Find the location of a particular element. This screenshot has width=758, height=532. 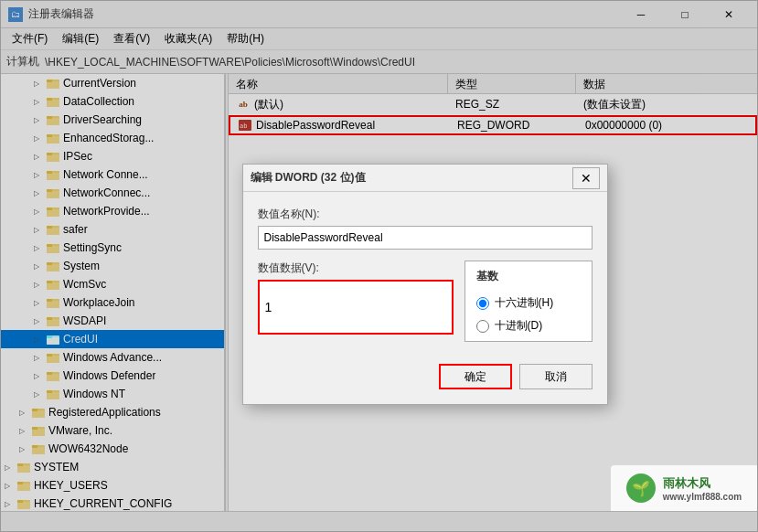

watermark-line2: www.ylmf888.com is located at coordinates (702, 497).